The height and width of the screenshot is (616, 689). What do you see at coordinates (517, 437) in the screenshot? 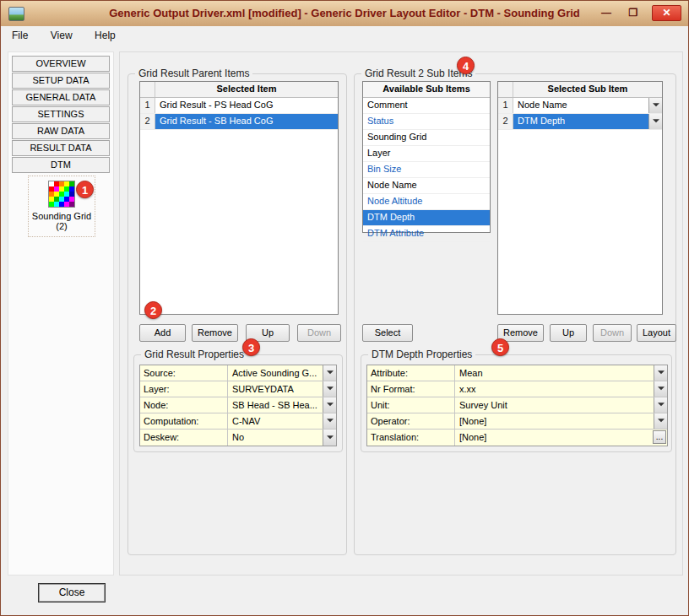
I see `property-row: Translation: [None]...` at bounding box center [517, 437].